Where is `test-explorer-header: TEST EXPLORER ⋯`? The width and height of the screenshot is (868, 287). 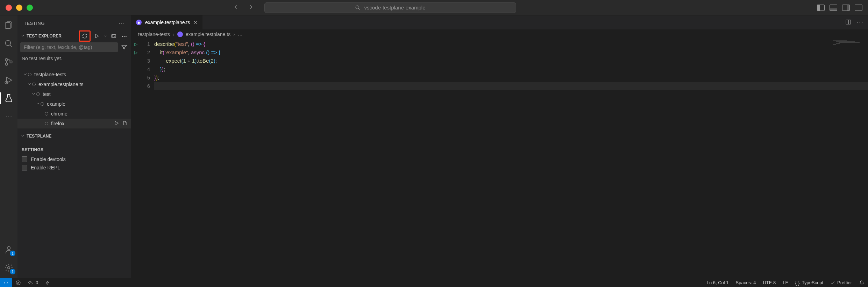
test-explorer-header: TEST EXPLORER ⋯ is located at coordinates (74, 36).